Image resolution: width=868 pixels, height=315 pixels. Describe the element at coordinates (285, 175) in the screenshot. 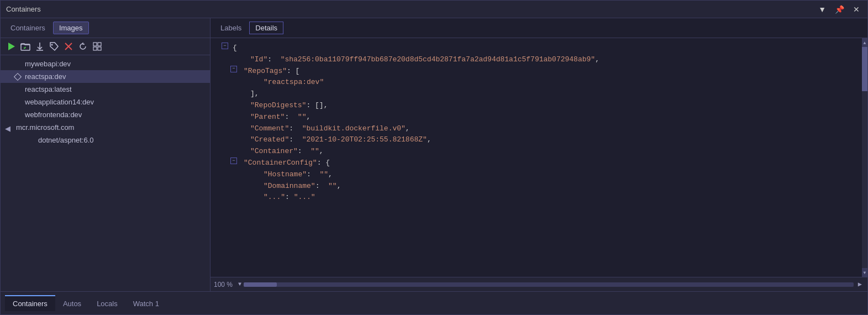

I see `json-key: "Hostname"` at that location.